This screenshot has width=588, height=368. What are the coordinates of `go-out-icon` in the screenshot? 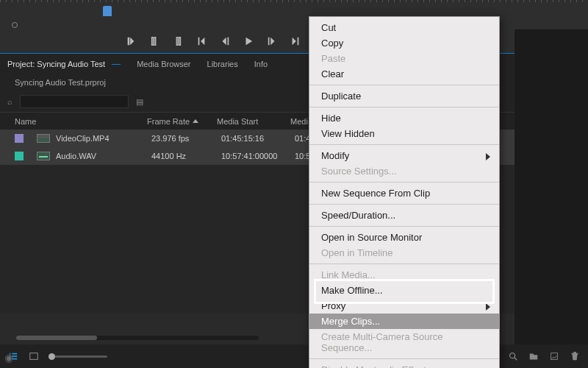 It's located at (295, 41).